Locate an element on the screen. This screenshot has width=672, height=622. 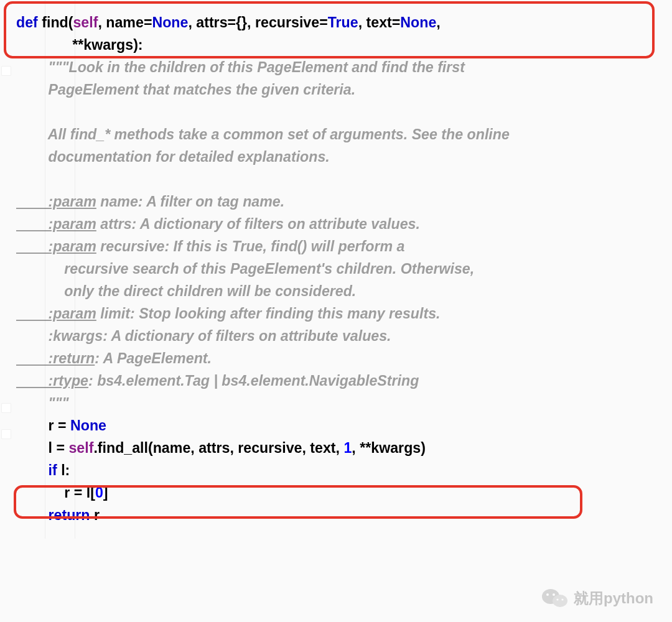
assign-r-none: r = None is located at coordinates (341, 425).